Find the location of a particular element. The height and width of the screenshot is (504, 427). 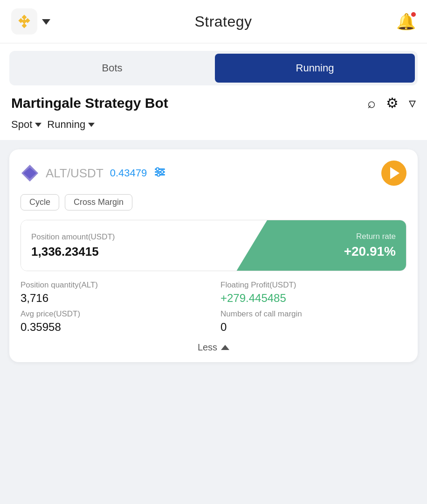

notification-dot is located at coordinates (413, 14).